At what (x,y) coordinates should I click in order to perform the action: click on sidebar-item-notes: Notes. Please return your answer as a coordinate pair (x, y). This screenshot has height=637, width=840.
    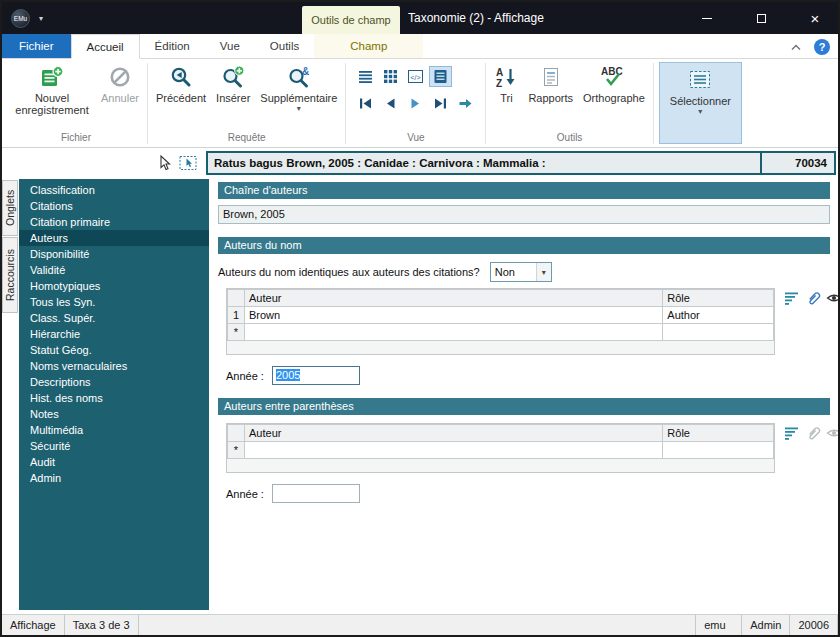
    Looking at the image, I should click on (114, 414).